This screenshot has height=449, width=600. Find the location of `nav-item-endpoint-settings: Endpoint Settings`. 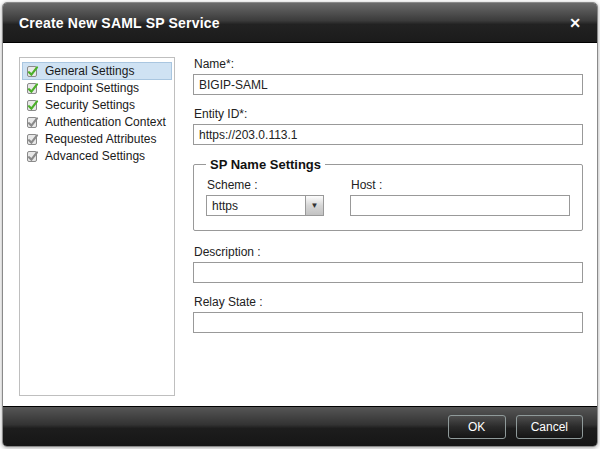

nav-item-endpoint-settings: Endpoint Settings is located at coordinates (97, 88).